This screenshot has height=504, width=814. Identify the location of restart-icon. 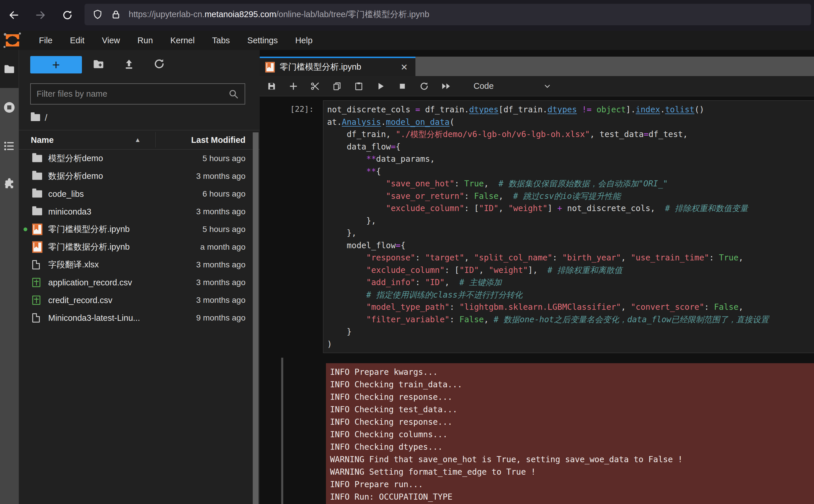
(424, 86).